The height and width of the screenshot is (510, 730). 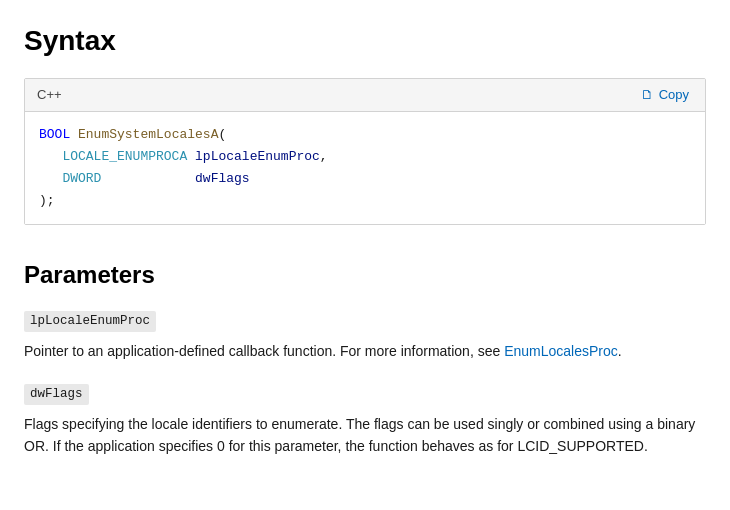 What do you see at coordinates (665, 94) in the screenshot?
I see `copy-button: 🗋 Copy` at bounding box center [665, 94].